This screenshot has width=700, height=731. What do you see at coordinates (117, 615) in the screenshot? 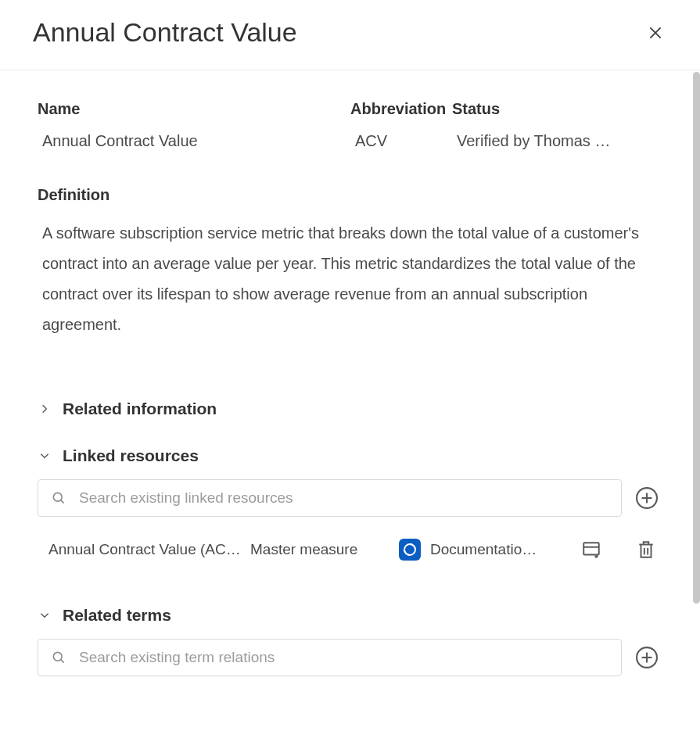
I see `section-title-related-terms: Related terms` at bounding box center [117, 615].